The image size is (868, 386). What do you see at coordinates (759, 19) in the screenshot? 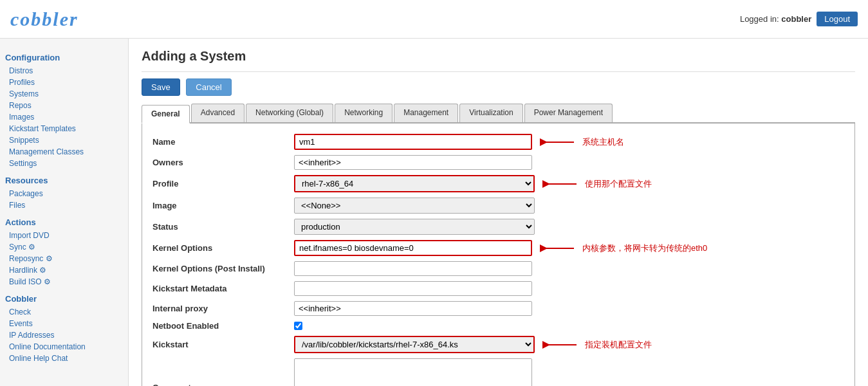
I see `logged-in-label: Logged in:` at bounding box center [759, 19].